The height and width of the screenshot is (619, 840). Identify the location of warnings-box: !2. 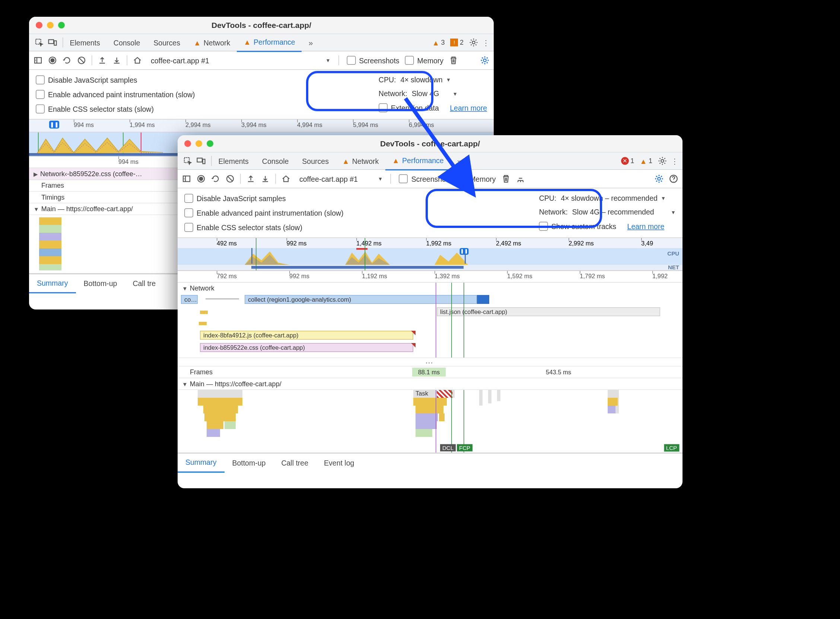
(457, 43).